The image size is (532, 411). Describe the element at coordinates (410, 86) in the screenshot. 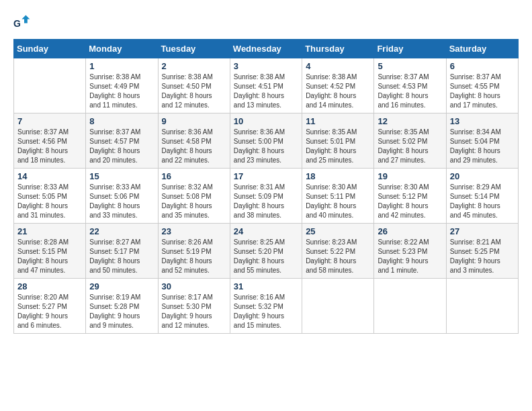

I see `day-cell: 5Sunrise: 8:37 AM Sunset: 4:53 PM Daylig…` at that location.